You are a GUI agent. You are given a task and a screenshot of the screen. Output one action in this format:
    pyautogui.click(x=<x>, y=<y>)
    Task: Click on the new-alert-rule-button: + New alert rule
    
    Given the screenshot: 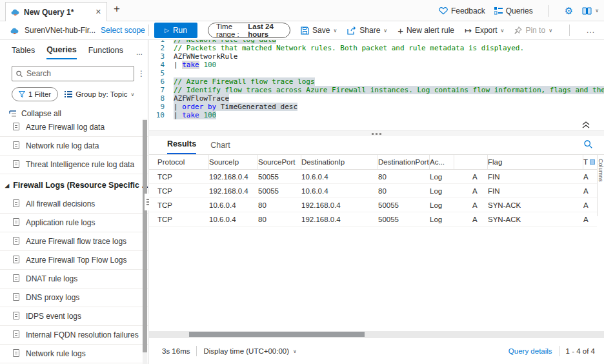 What is the action you would take?
    pyautogui.click(x=426, y=31)
    